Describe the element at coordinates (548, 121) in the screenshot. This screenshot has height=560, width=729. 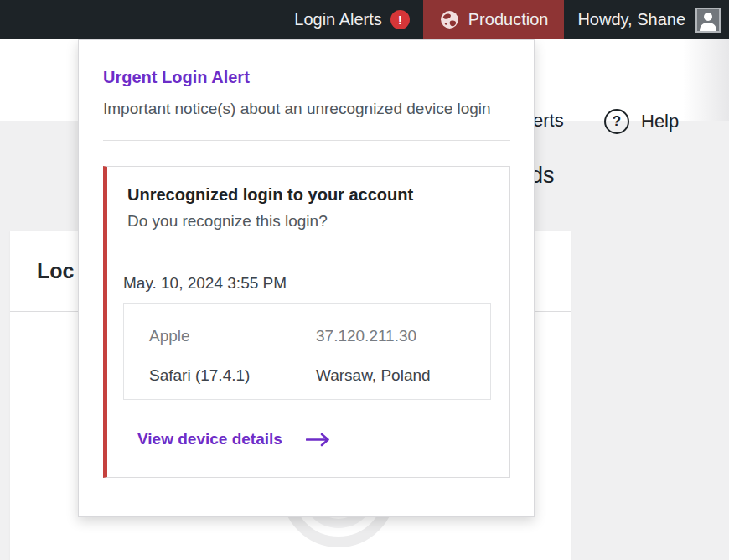
I see `header-title-partial: erts` at that location.